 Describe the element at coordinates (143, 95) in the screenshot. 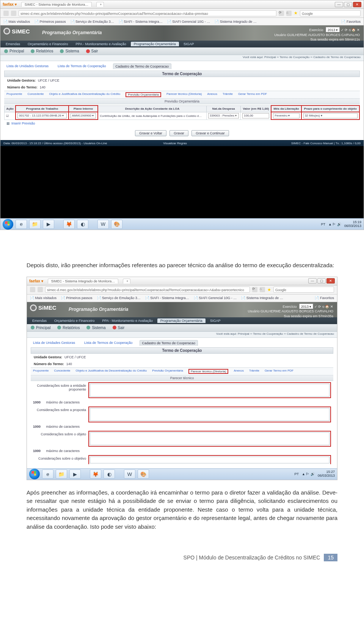

I see `section-tab-active: Previsão Orçamentária` at that location.